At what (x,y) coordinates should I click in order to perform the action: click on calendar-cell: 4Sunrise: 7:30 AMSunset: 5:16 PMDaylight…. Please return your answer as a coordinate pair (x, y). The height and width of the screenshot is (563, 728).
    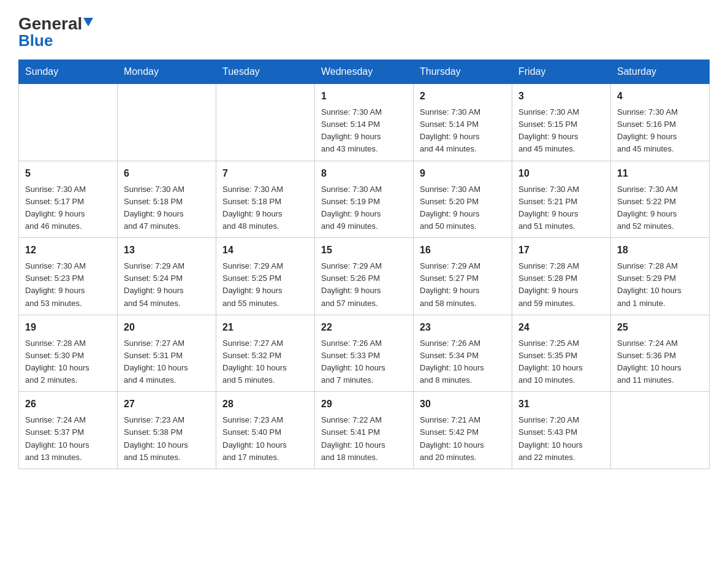
    Looking at the image, I should click on (661, 123).